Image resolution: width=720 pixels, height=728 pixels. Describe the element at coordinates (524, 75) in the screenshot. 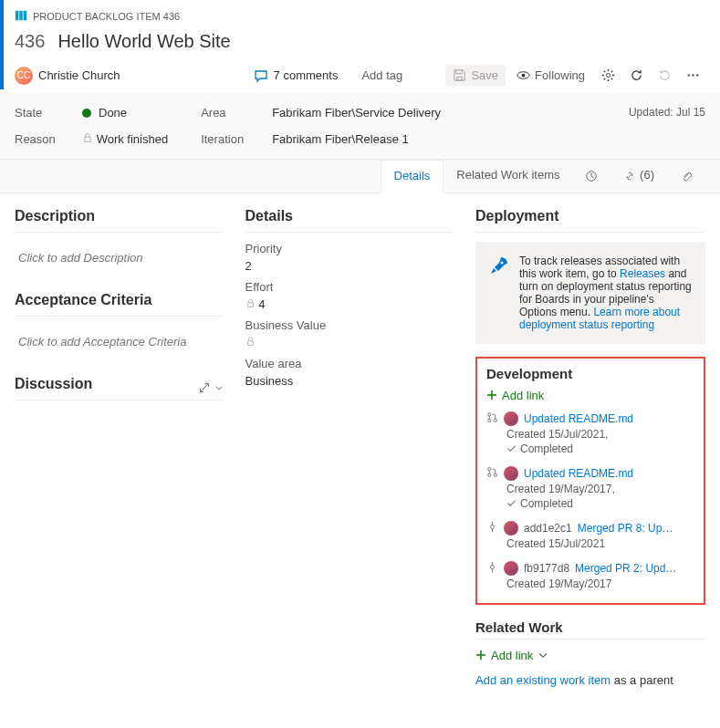

I see `eye-icon` at that location.